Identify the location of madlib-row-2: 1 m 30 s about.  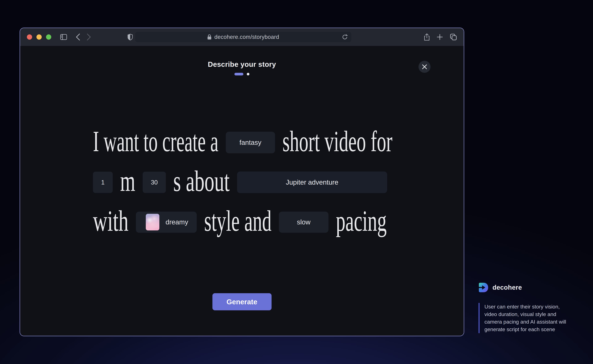
(243, 182).